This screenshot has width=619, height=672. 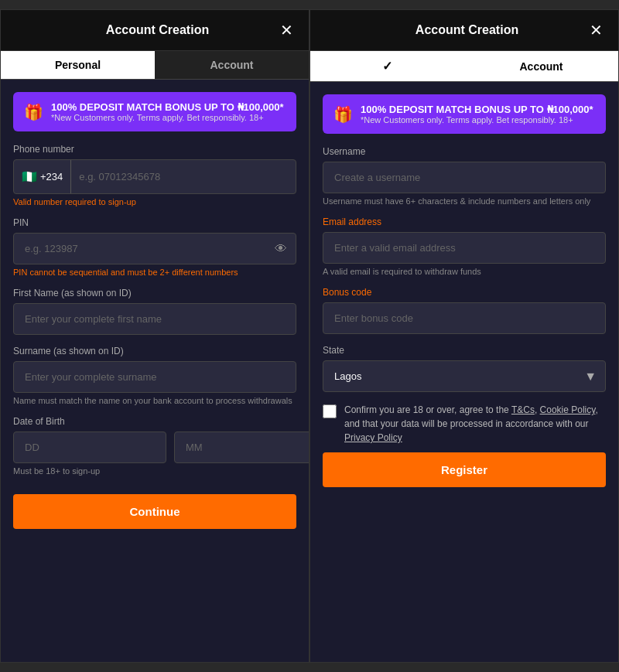 I want to click on terms-text: Confirm you are 18 or over, agree to the…, so click(x=475, y=424).